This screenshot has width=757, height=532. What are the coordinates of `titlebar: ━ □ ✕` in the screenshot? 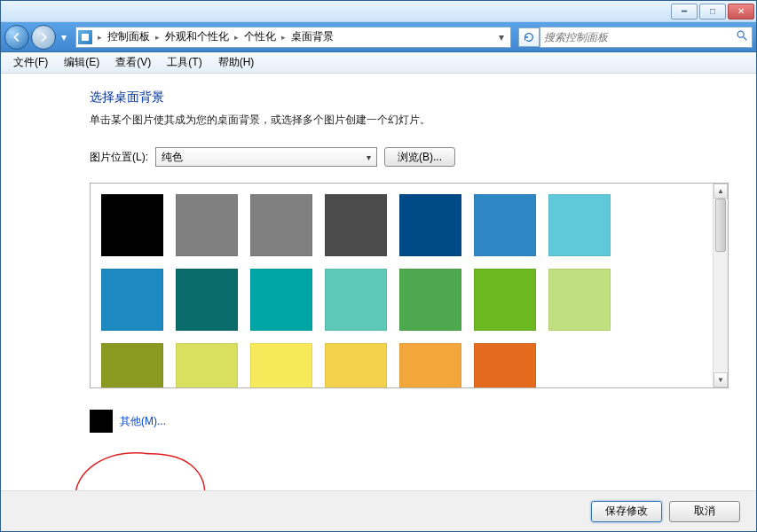 It's located at (378, 12).